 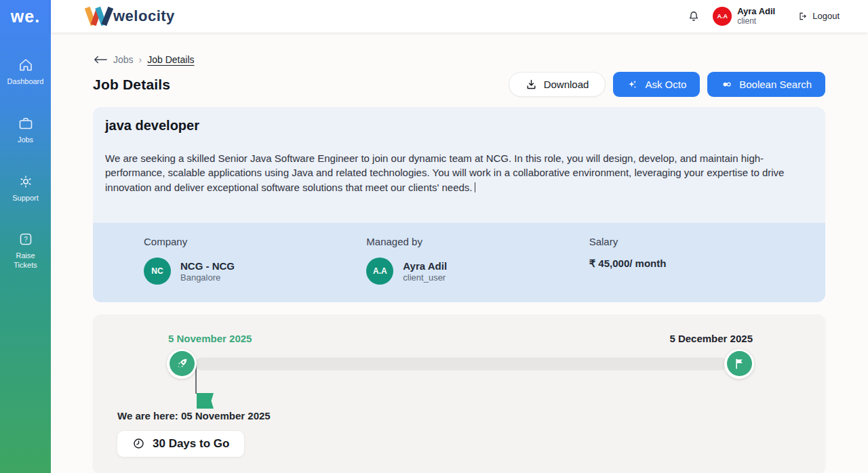 What do you see at coordinates (764, 16) in the screenshot?
I see `header-right: A.A Ayra Adil client Logout` at bounding box center [764, 16].